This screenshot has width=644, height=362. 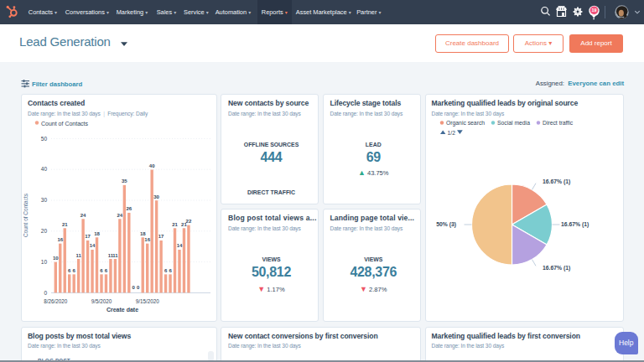 I want to click on svg-text: 9/5/2020, so click(x=102, y=302).